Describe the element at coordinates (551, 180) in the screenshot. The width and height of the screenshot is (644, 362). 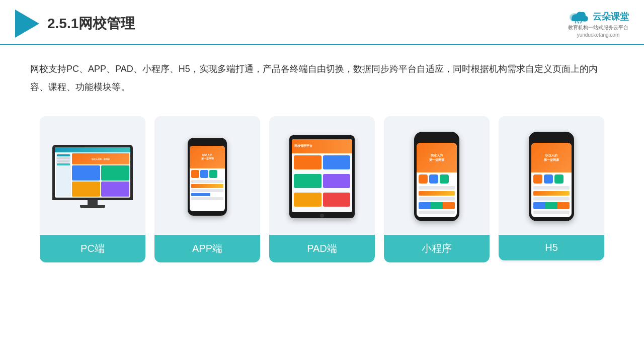
I see `h5-phone-screen: 职达人的第一堂网课` at that location.